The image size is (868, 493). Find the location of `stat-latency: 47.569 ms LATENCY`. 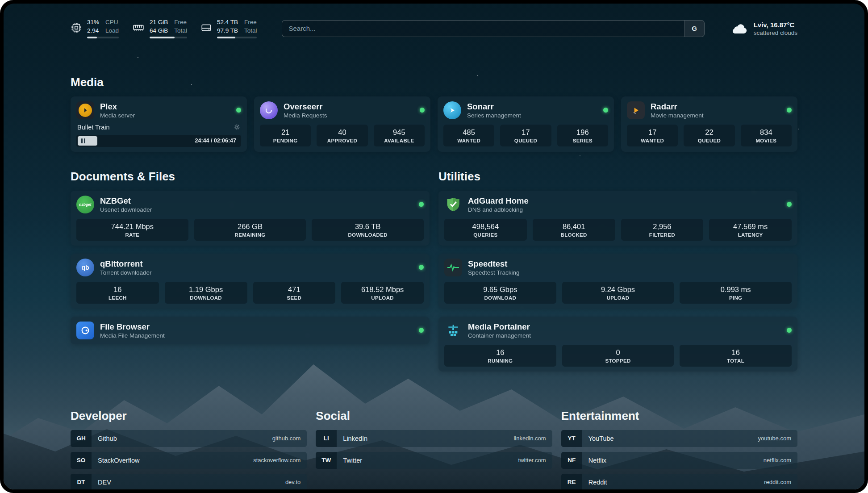

stat-latency: 47.569 ms LATENCY is located at coordinates (750, 230).